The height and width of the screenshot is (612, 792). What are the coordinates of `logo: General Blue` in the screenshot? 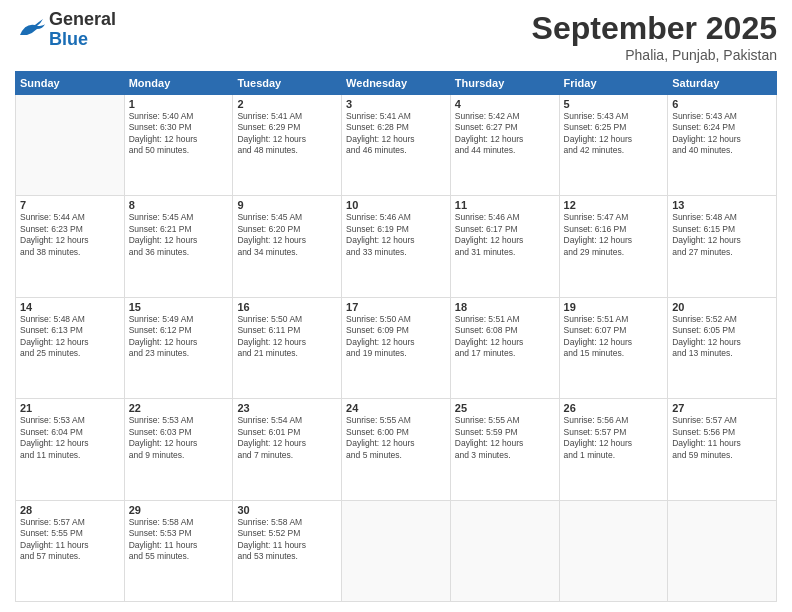 It's located at (66, 30).